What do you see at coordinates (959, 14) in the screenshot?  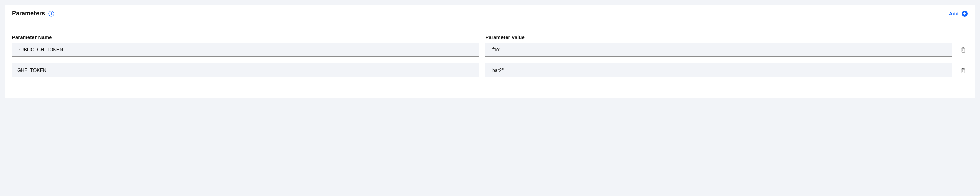 I see `add-button: Add` at bounding box center [959, 14].